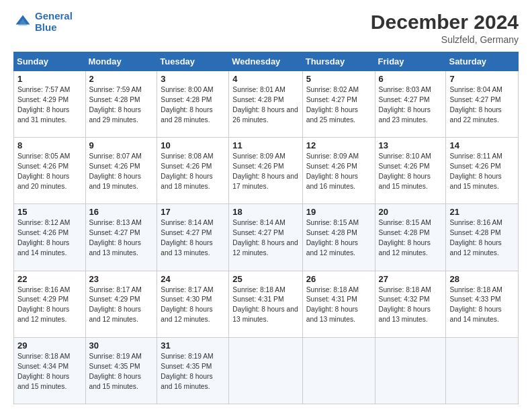 The height and width of the screenshot is (411, 532). What do you see at coordinates (193, 145) in the screenshot?
I see `day-number: 10` at bounding box center [193, 145].